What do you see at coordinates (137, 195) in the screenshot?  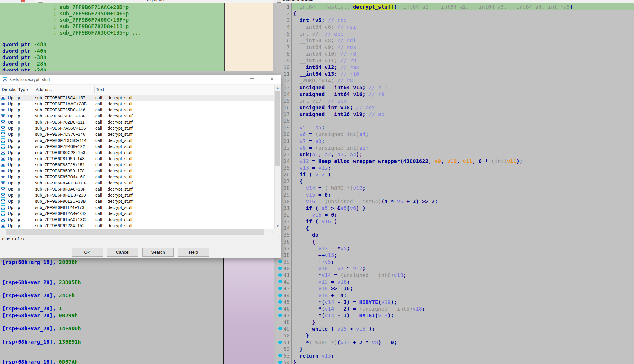 I see `xref-row: Uppsub_7FF9B6F8FEE8+238calldecrypt_stuff` at bounding box center [137, 195].